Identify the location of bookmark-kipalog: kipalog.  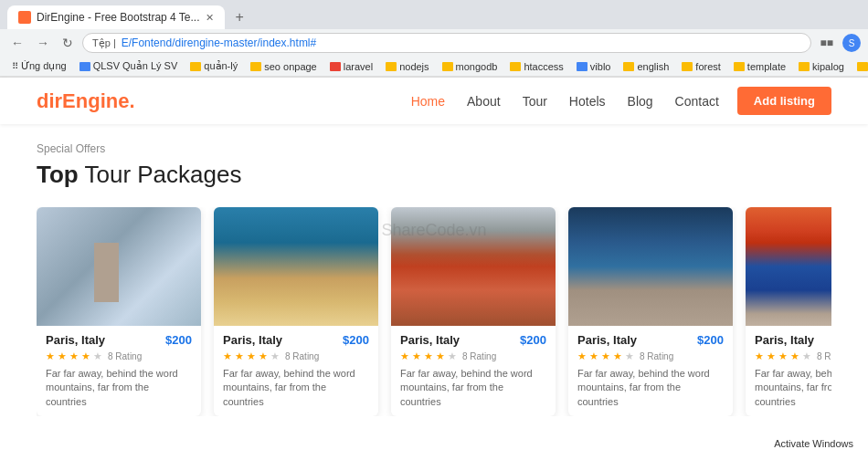
(821, 67).